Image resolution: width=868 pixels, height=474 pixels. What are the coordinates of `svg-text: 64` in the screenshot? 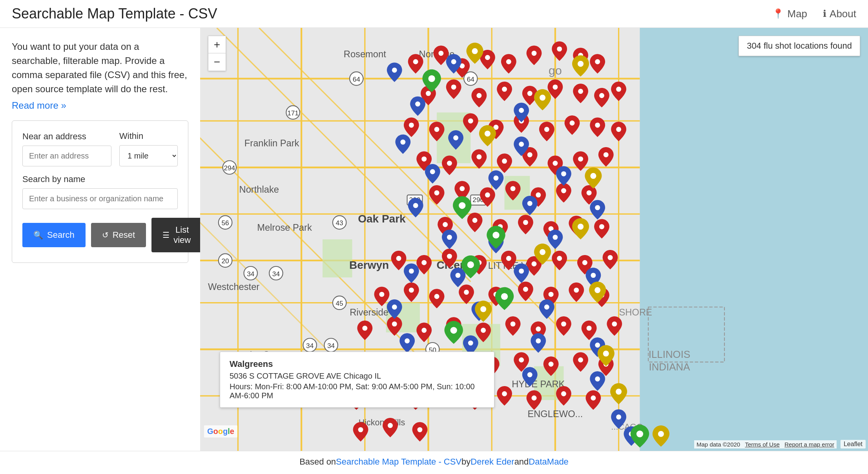 It's located at (357, 79).